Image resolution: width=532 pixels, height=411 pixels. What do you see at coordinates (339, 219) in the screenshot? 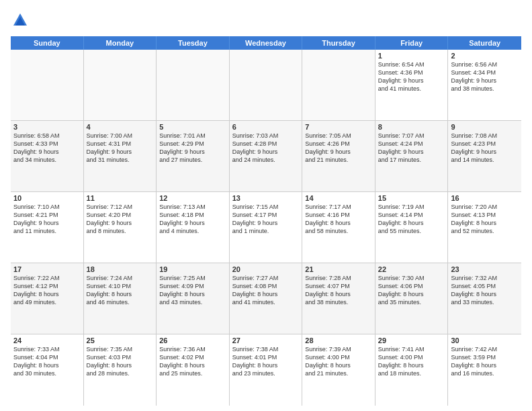
I see `day-info: Sunrise: 7:17 AM Sunset: 4:16 PM Dayligh…` at bounding box center [339, 219].